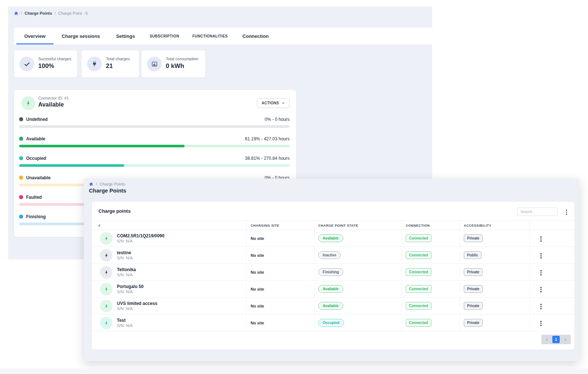 This screenshot has height=374, width=588. Describe the element at coordinates (273, 103) in the screenshot. I see `actions-button: ACTIONS` at that location.